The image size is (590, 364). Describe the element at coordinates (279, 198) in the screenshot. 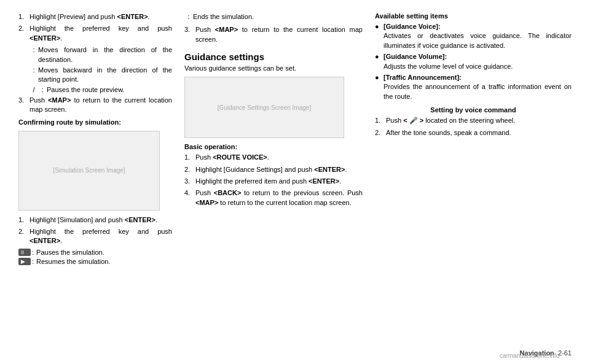

I see `list-content: Push <BACK> to return to the previous sc…` at that location.